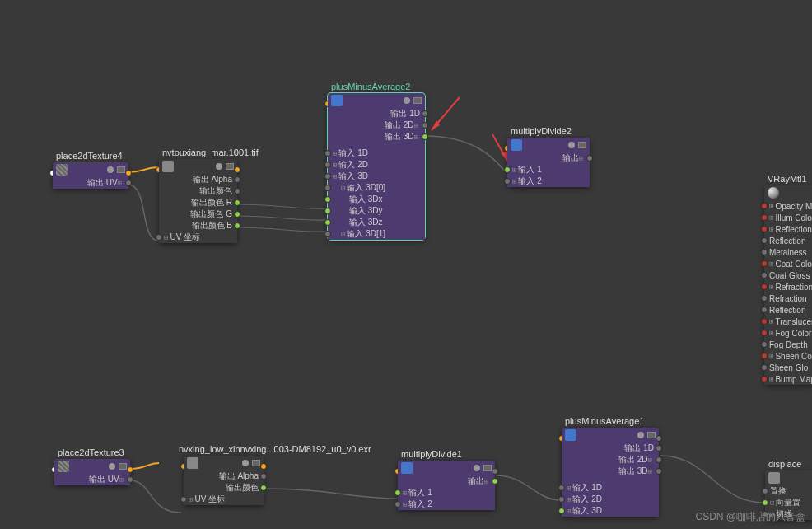 This screenshot has height=529, width=812. What do you see at coordinates (198, 201) in the screenshot?
I see `node-file1: nvtouxiang_mar.1001.tif 输出 Alpha 输出颜色 输出…` at bounding box center [198, 201].